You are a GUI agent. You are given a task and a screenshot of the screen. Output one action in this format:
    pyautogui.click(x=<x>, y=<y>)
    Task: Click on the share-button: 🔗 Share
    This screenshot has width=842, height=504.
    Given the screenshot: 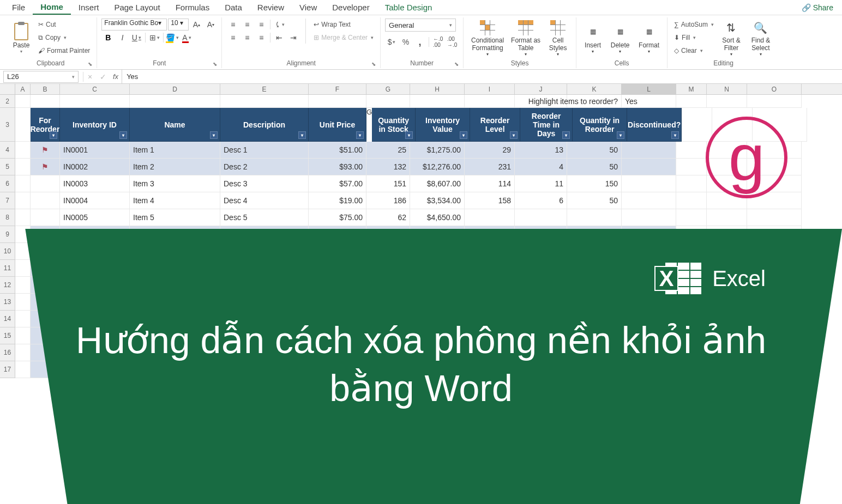 What is the action you would take?
    pyautogui.click(x=817, y=8)
    